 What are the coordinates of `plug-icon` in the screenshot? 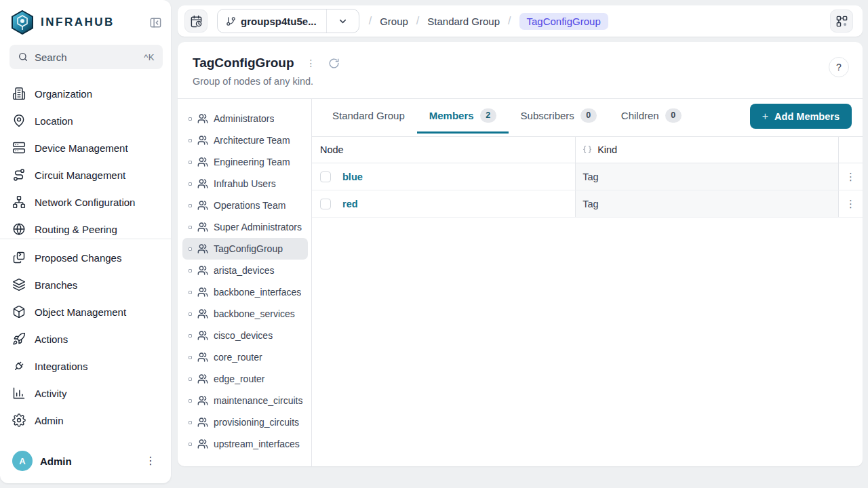 It's located at (19, 366).